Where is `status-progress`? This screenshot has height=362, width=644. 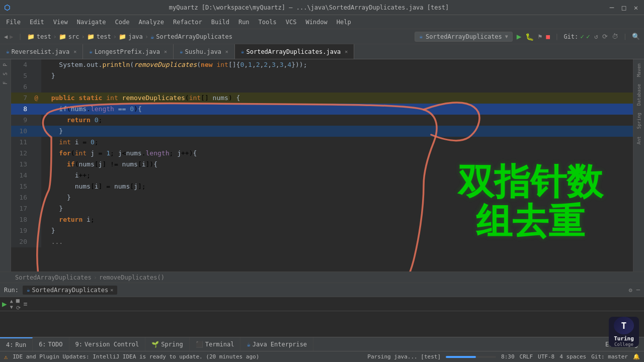
status-progress is located at coordinates (471, 357).